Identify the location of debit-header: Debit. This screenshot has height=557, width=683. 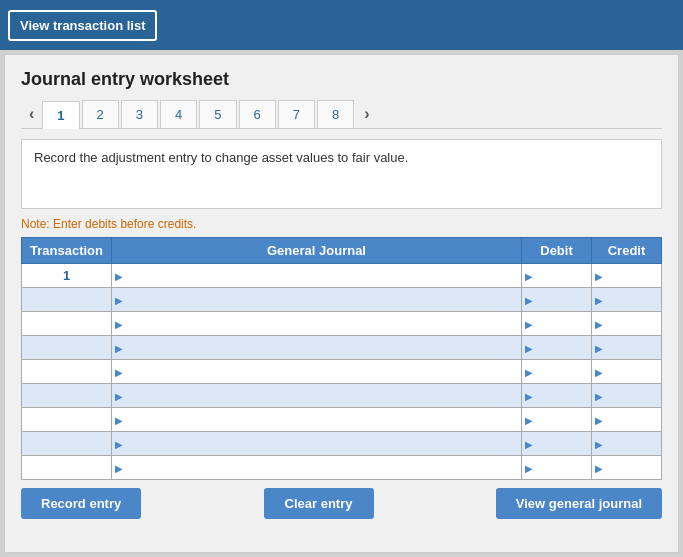
(557, 251).